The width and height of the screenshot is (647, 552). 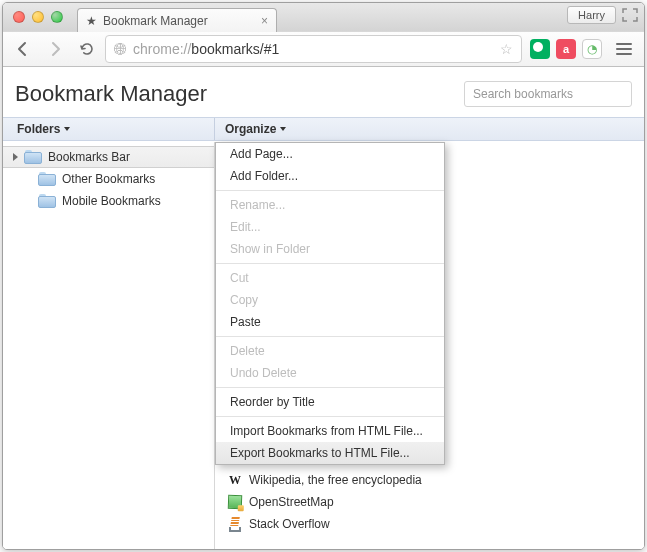 What do you see at coordinates (111, 94) in the screenshot?
I see `page-title: Bookmark Manager` at bounding box center [111, 94].